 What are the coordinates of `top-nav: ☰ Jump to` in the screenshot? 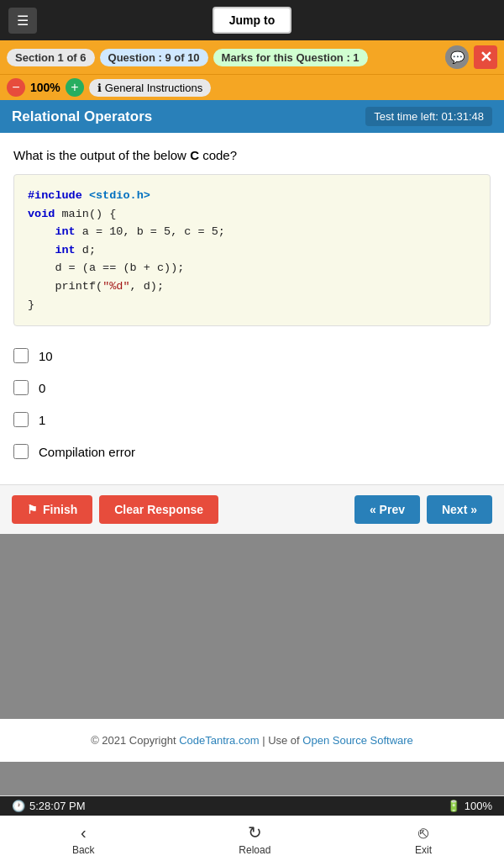 It's located at (252, 20).